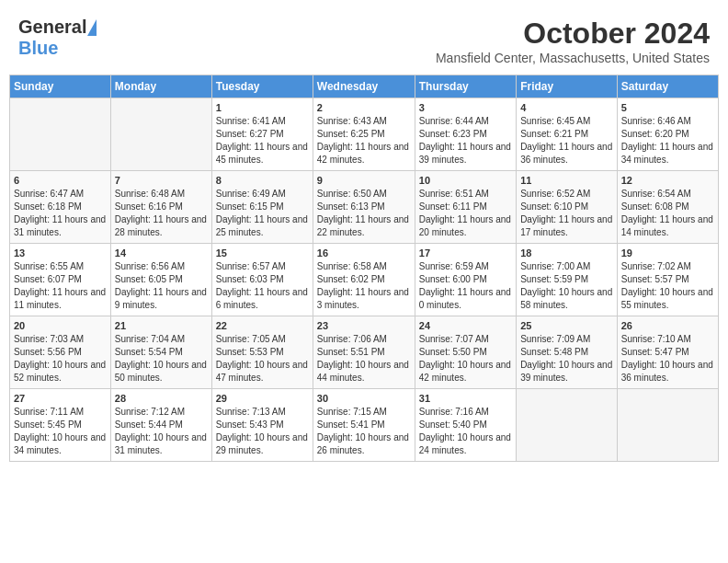  I want to click on day-info: Sunrise: 7:15 AM Sunset: 5:41 PM Dayligh…, so click(364, 431).